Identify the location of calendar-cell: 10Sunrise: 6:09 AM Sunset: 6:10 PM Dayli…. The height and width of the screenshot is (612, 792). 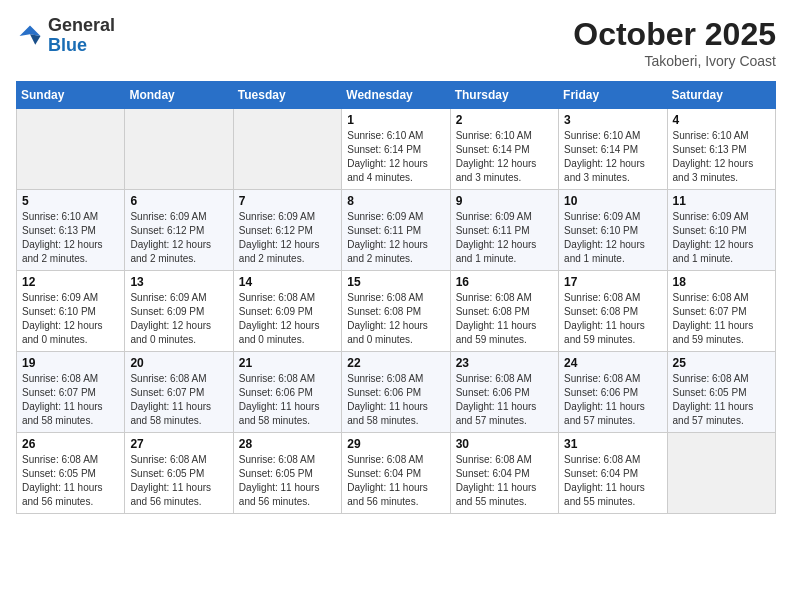
(613, 230).